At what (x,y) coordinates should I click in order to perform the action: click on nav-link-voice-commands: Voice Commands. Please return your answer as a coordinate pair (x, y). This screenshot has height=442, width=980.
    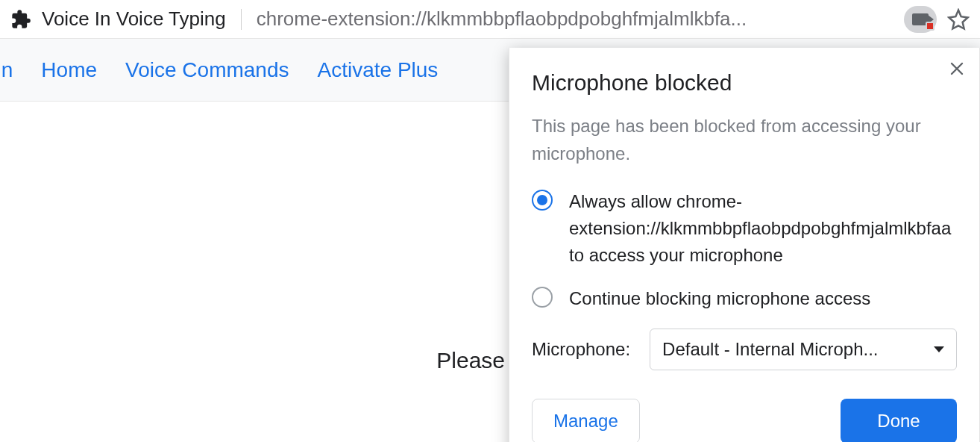
    Looking at the image, I should click on (207, 70).